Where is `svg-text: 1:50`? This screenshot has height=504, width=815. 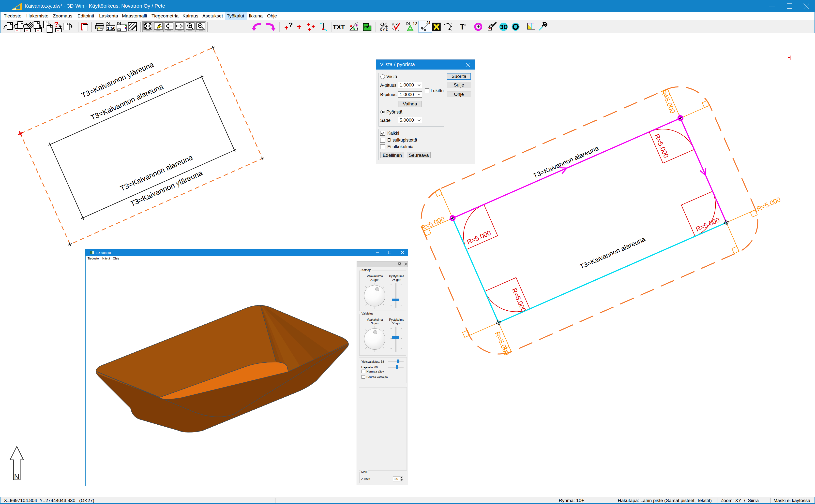
svg-text: 1:50 is located at coordinates (111, 28).